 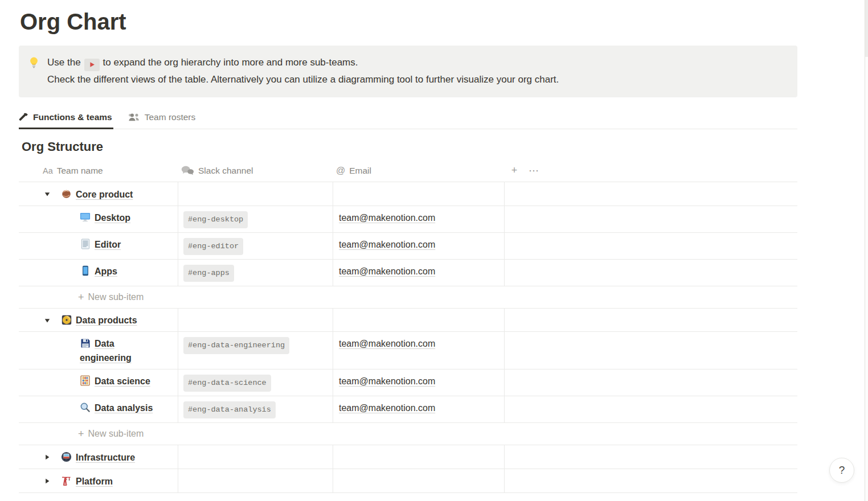 What do you see at coordinates (408, 481) in the screenshot?
I see `team-group-row: Platform` at bounding box center [408, 481].